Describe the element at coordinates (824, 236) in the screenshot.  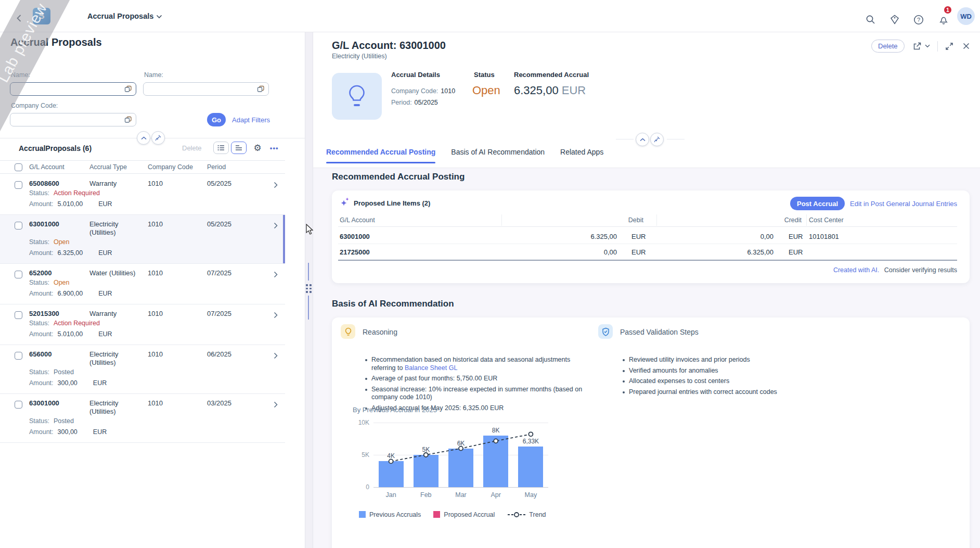
I see `posting-cost-center: 10101801` at that location.